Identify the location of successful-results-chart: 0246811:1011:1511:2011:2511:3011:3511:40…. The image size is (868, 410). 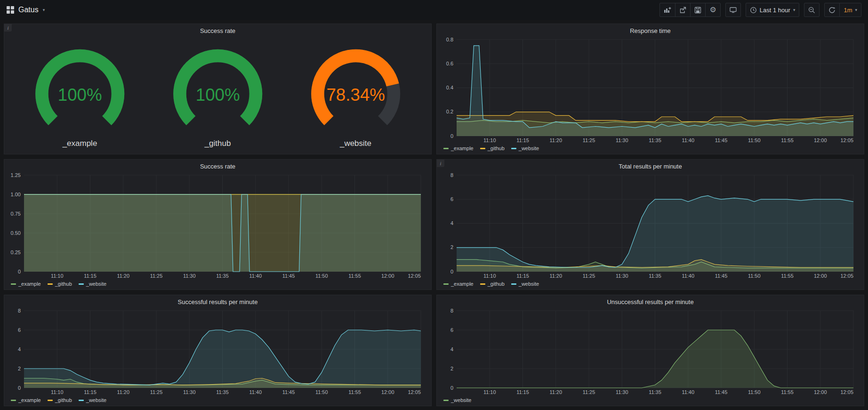
(217, 352).